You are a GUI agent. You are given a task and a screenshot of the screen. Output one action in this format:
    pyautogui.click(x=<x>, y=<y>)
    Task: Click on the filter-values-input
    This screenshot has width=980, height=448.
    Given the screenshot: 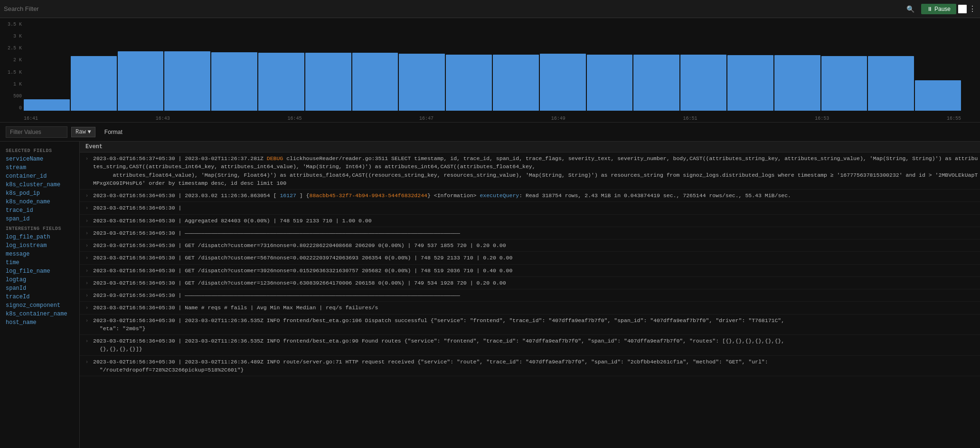 What is the action you would take?
    pyautogui.click(x=37, y=132)
    